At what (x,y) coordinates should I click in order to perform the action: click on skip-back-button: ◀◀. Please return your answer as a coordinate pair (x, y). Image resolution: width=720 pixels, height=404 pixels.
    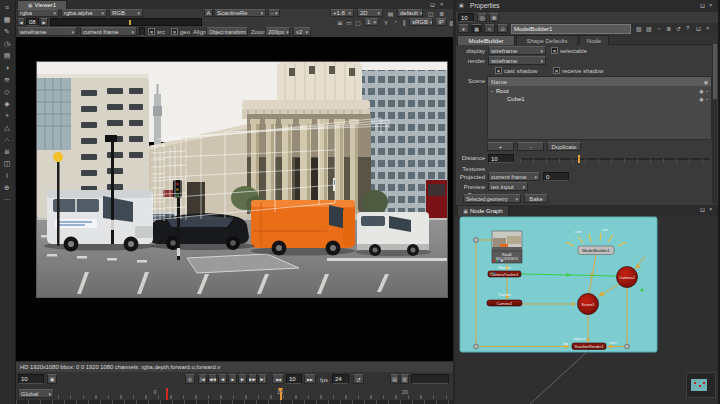
    Looking at the image, I should click on (278, 379).